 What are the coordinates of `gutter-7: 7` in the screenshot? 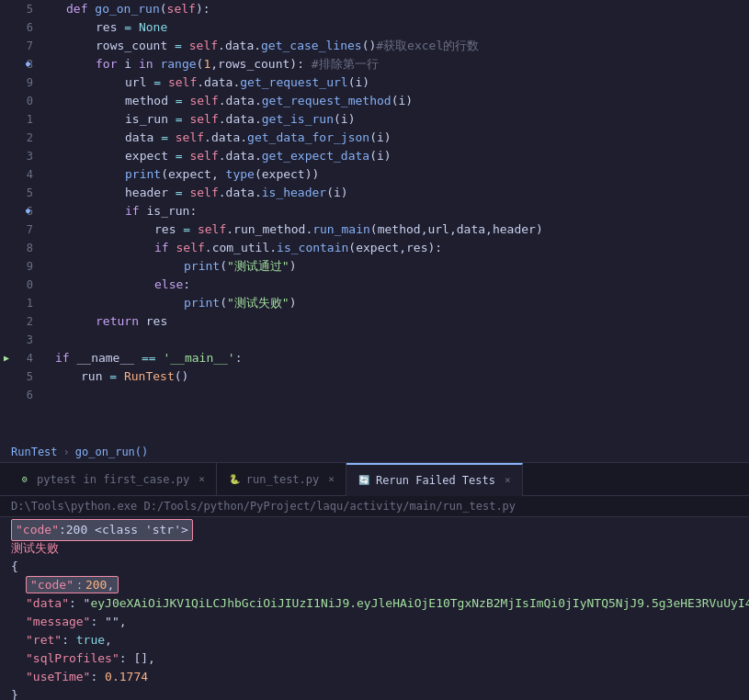 It's located at (20, 46).